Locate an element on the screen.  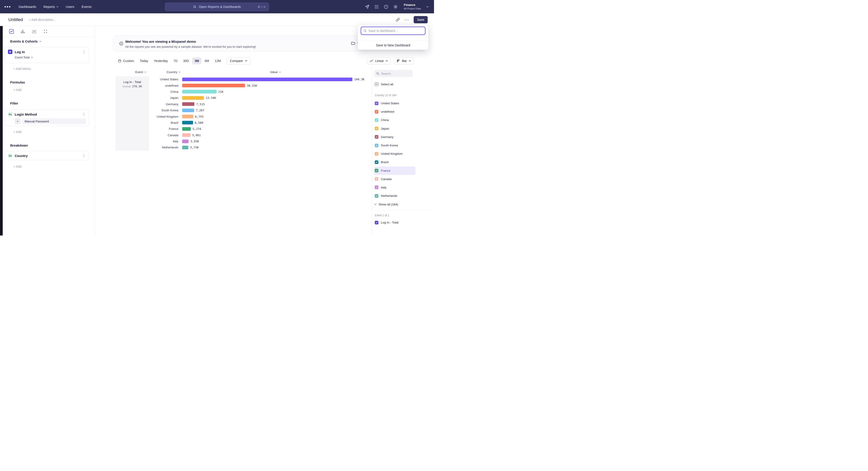
checkbox-united-kingdom is located at coordinates (377, 154).